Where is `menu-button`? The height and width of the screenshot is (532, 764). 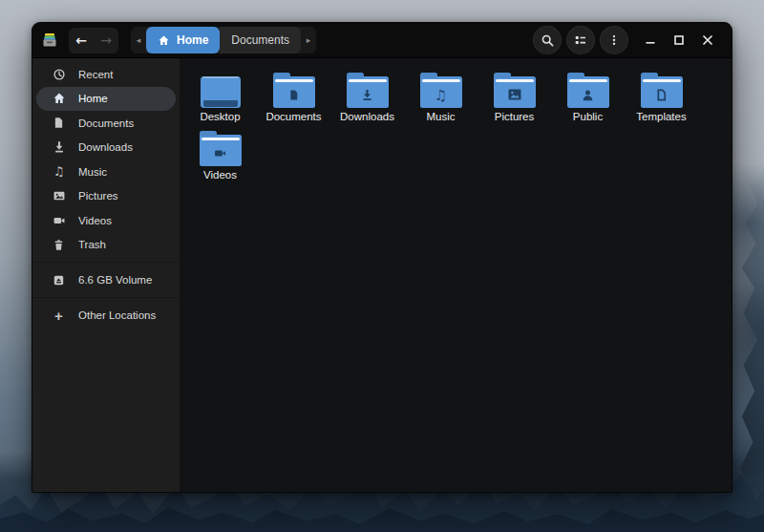 menu-button is located at coordinates (614, 40).